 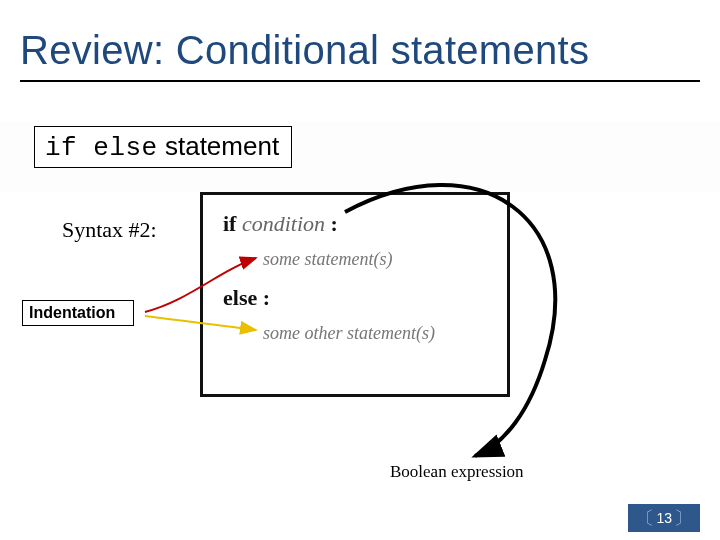 What do you see at coordinates (304, 50) in the screenshot?
I see `page-title: Review: Conditional statements` at bounding box center [304, 50].